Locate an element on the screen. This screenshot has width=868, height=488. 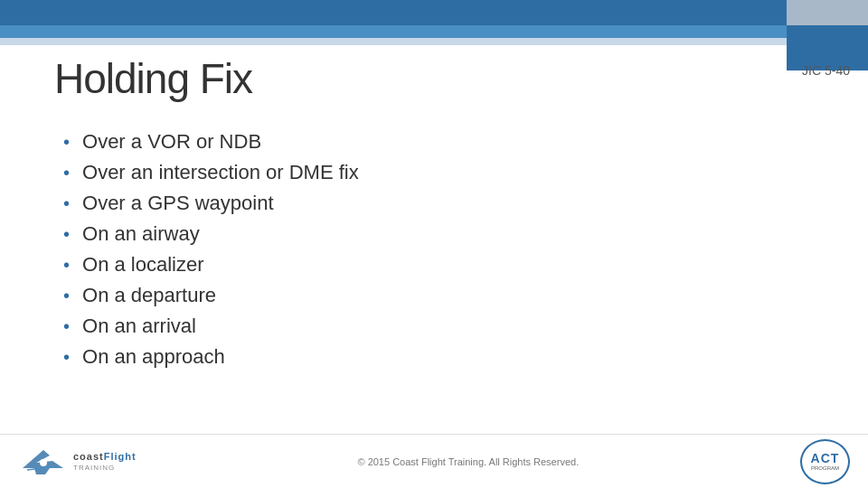
bullet-item-7: On an approach is located at coordinates (457, 357).